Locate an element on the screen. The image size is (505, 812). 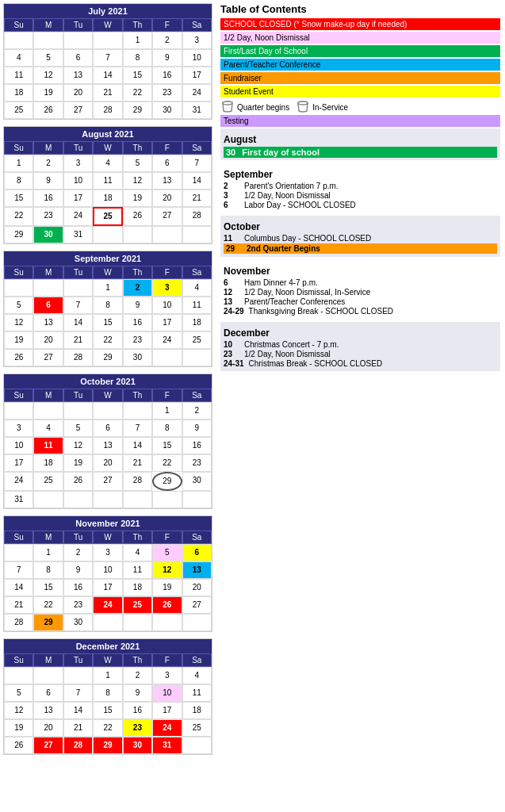
event-item-4-1: 231/2 Day, Noon Dismissal is located at coordinates (360, 354).